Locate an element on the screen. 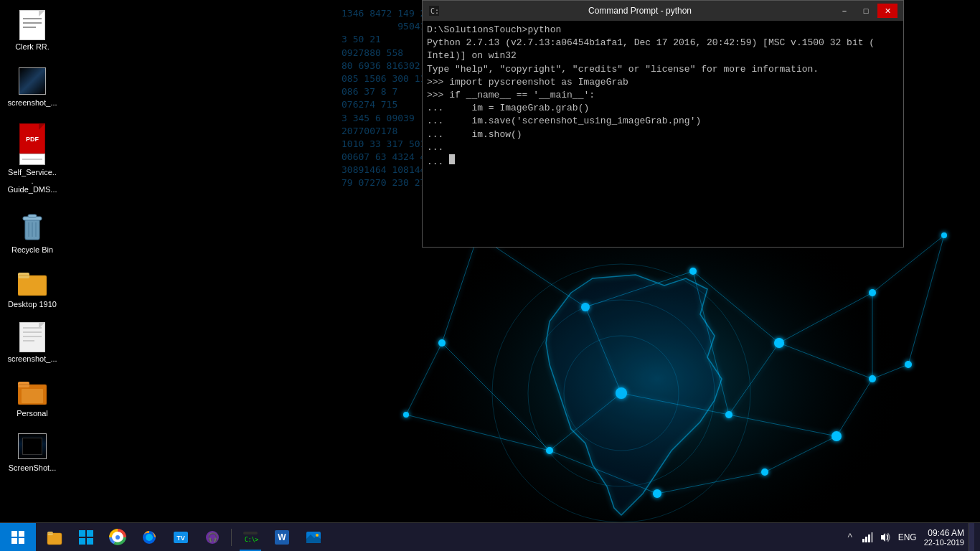 The width and height of the screenshot is (980, 551). tray-chevron: ^ is located at coordinates (850, 537).